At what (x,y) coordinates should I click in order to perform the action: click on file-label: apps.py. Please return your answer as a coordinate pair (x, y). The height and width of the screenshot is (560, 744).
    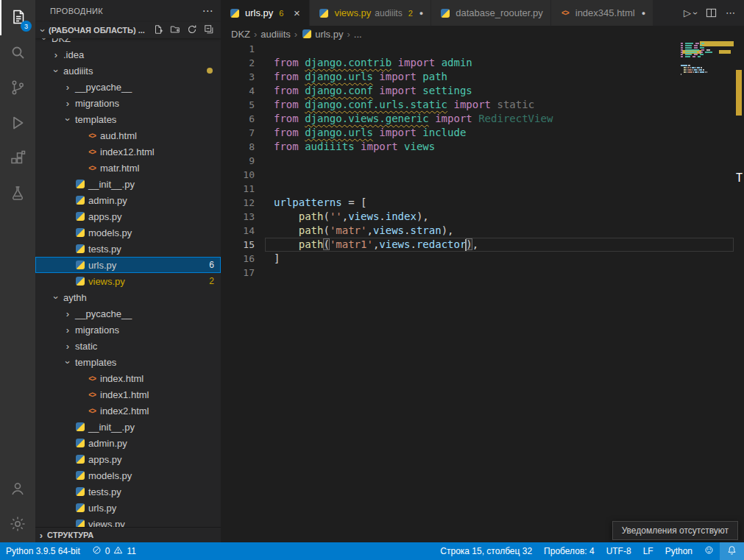
    Looking at the image, I should click on (105, 216).